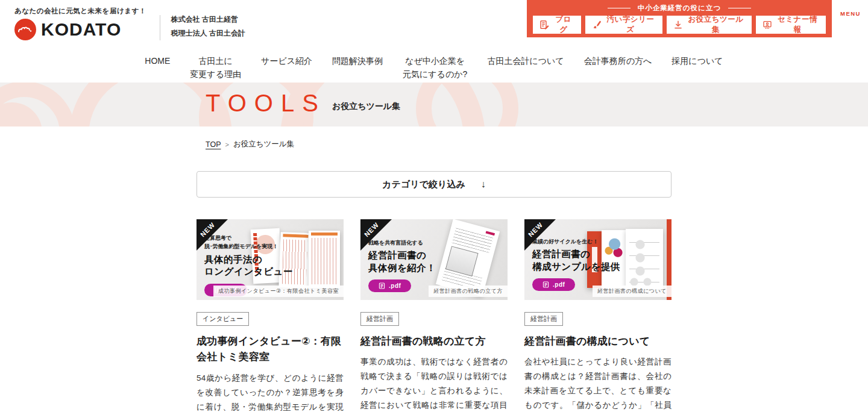 Image resolution: width=868 pixels, height=412 pixels. I want to click on breadcrumb-current: お役立ちツール集, so click(264, 145).